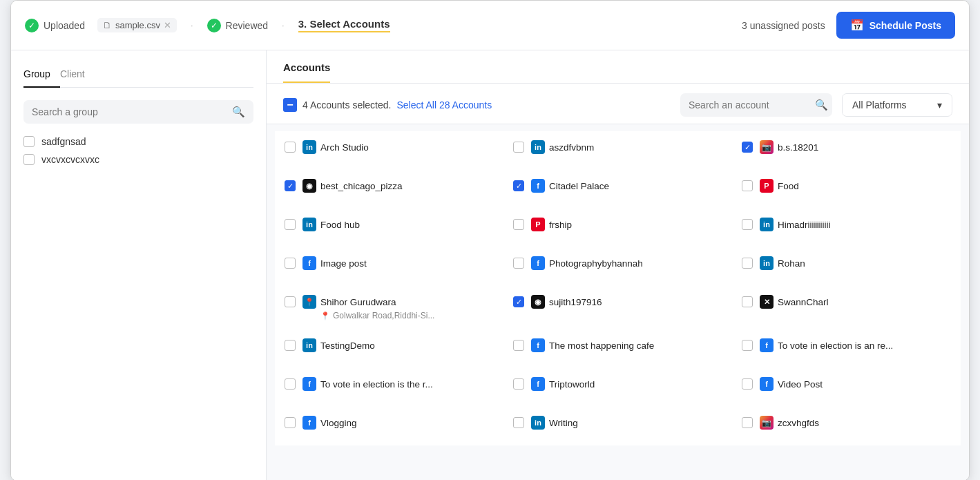 Image resolution: width=980 pixels, height=480 pixels. I want to click on chevron-down-icon: ▾, so click(939, 105).